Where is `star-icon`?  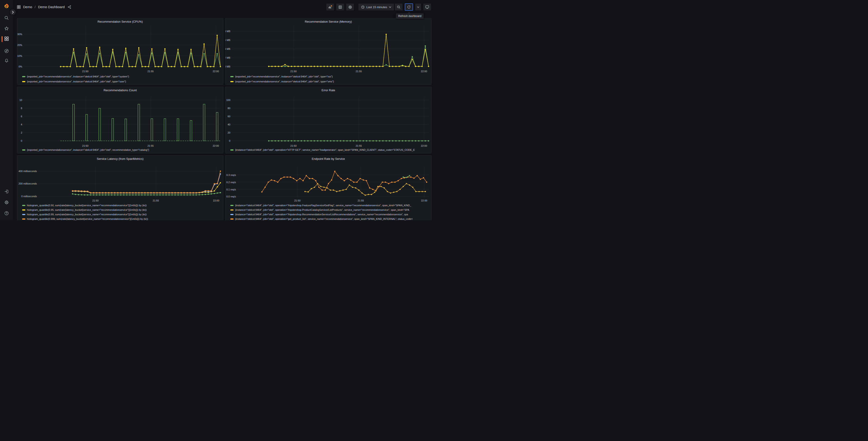
star-icon is located at coordinates (6, 28).